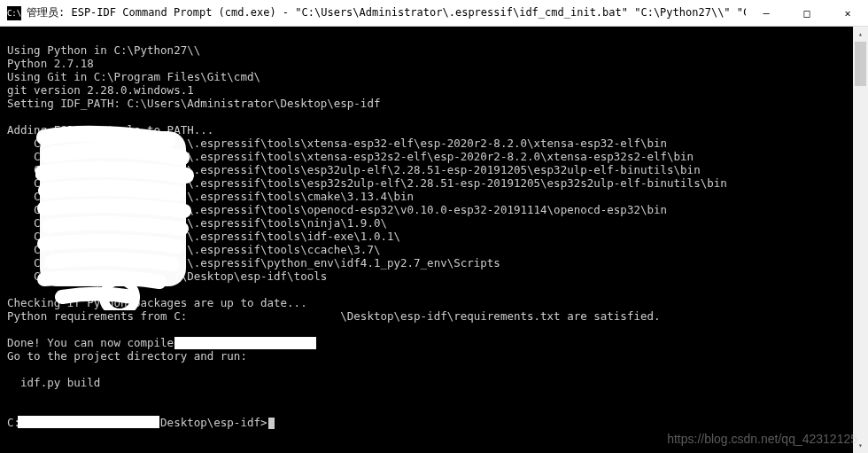 The image size is (868, 453). Describe the element at coordinates (354, 170) in the screenshot. I see `terminal-line: C:\ \.espressif\tools\esp32ulp-elf\2.28.…` at that location.